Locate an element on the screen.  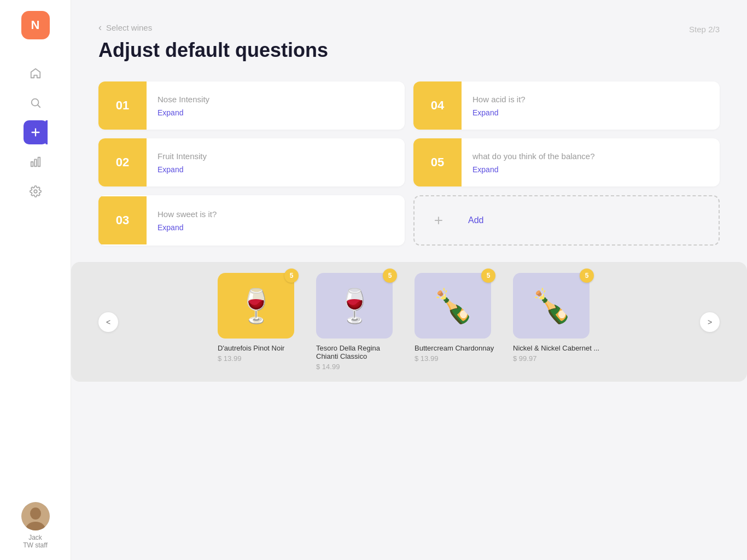
step-label: Step 2/3 is located at coordinates (704, 26).